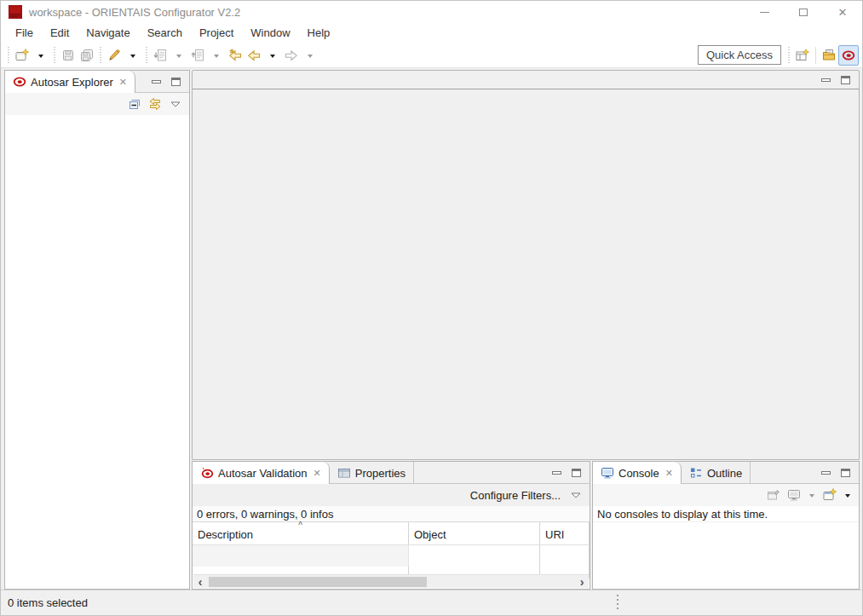 Image resolution: width=863 pixels, height=616 pixels. What do you see at coordinates (582, 582) in the screenshot?
I see `scroll-right-icon: ›` at bounding box center [582, 582].